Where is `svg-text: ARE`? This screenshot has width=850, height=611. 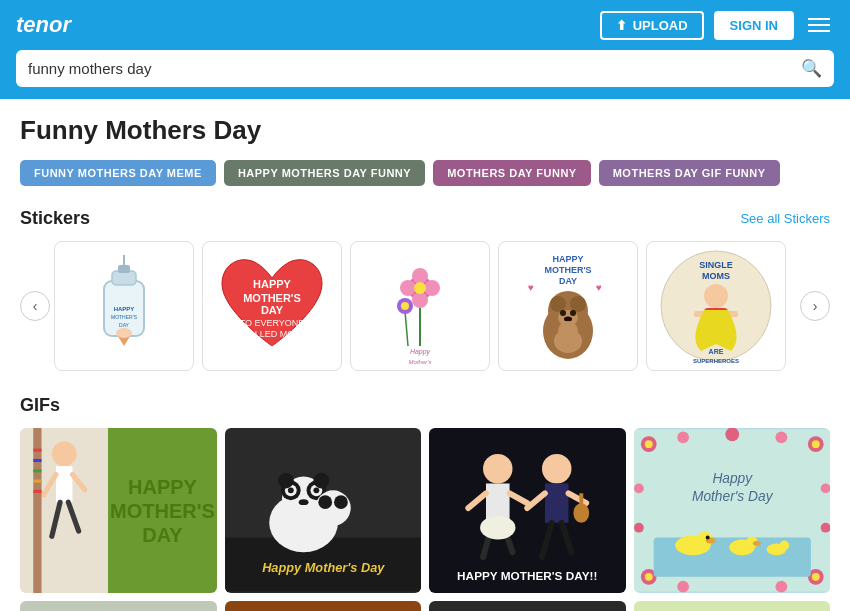
svg-text: ARE is located at coordinates (716, 352).